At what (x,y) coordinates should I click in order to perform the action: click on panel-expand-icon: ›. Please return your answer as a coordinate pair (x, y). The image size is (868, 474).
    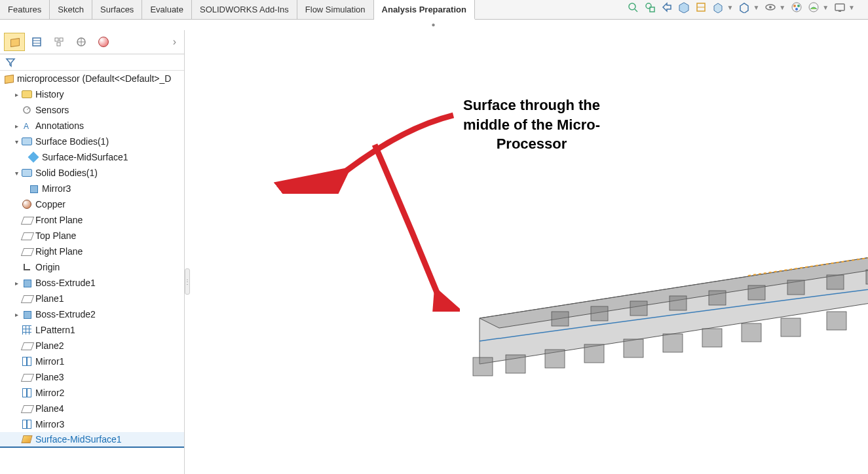
    Looking at the image, I should click on (177, 42).